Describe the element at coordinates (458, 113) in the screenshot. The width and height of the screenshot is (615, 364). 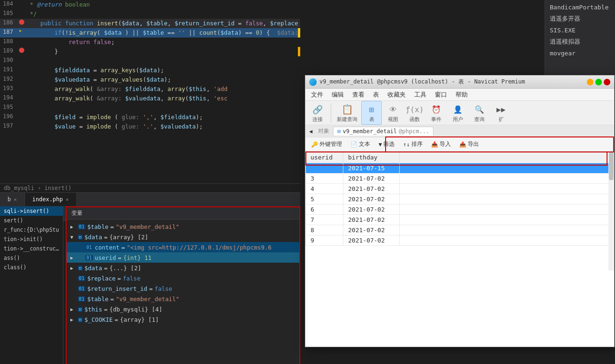
I see `toolbar-user: 👤 用户` at that location.